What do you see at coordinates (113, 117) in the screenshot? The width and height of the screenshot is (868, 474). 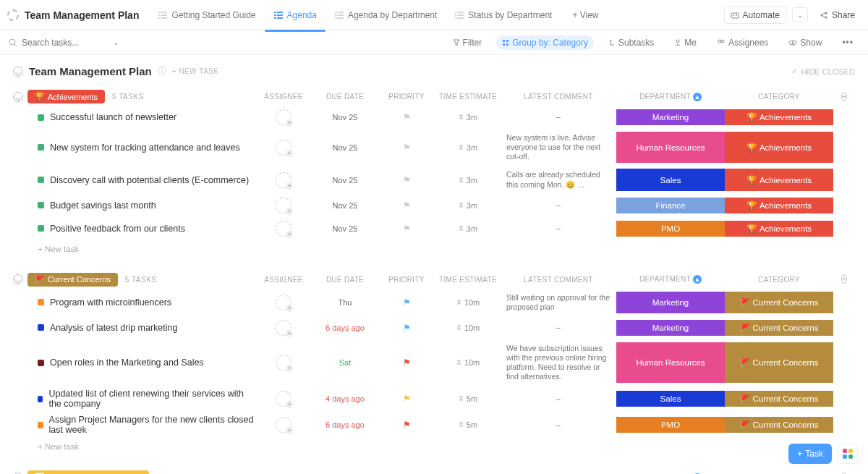 I see `task-name: Successful launch of newsletter` at bounding box center [113, 117].